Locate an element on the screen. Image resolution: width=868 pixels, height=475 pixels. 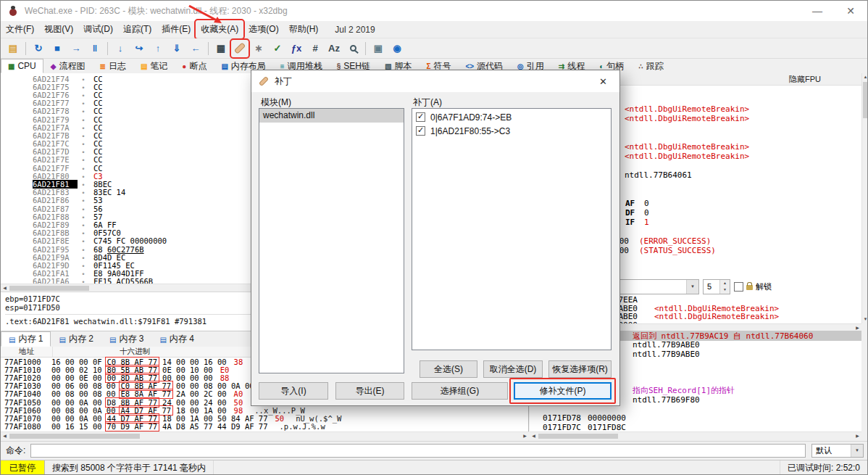
deselect-all-button: 取消全选(D) is located at coordinates (513, 369).